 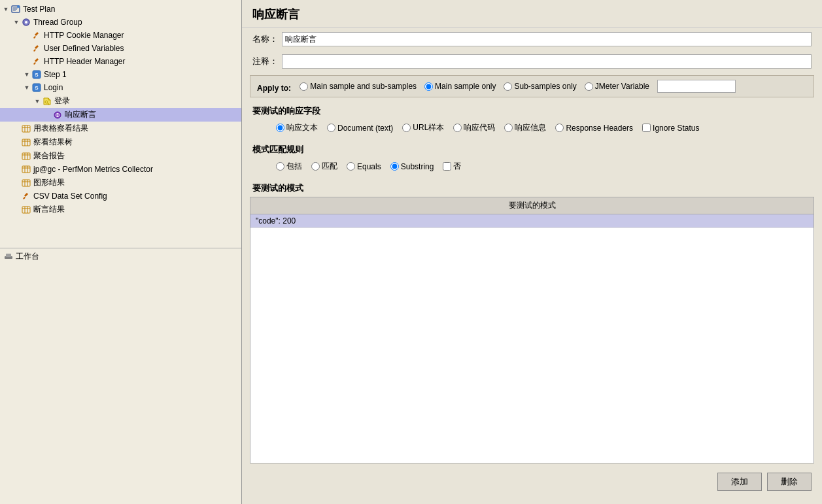 I want to click on tree-item-step1: ▼ S Step 1, so click(x=120, y=75).